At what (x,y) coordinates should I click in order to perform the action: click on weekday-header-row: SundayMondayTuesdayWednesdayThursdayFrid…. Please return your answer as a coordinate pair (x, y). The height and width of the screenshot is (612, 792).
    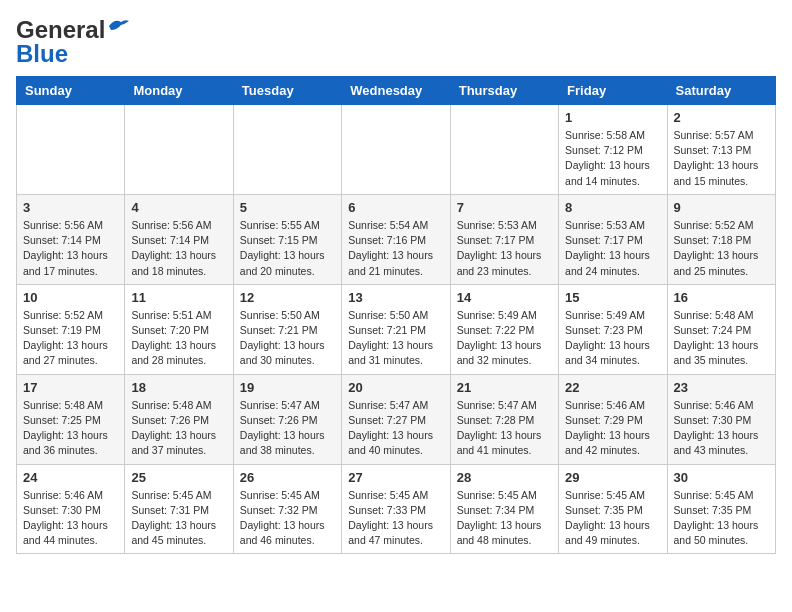
    Looking at the image, I should click on (396, 91).